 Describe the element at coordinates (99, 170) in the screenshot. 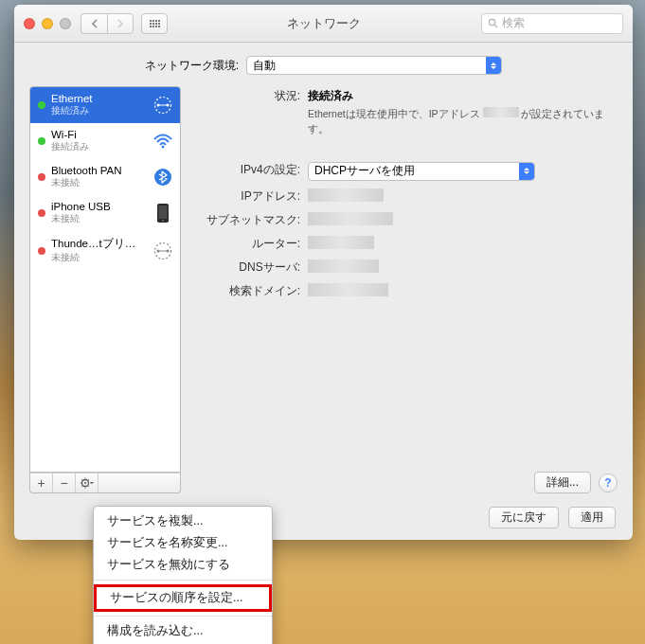

I see `service-name: Bluetooth PAN` at that location.